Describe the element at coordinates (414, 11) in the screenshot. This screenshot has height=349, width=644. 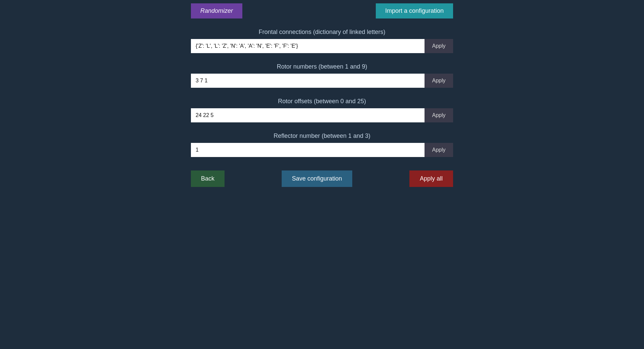
I see `import-config-button: Import a configuration` at that location.